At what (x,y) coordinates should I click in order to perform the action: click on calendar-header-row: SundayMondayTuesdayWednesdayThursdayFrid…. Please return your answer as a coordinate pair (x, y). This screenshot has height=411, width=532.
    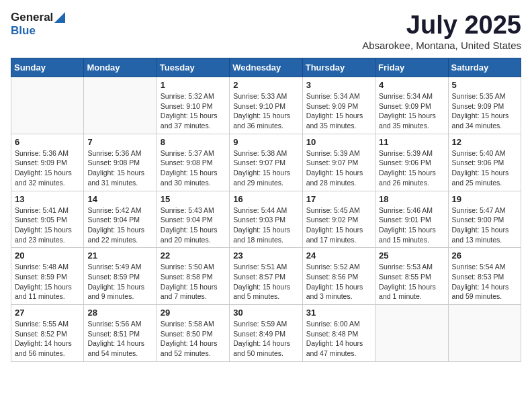
    Looking at the image, I should click on (266, 68).